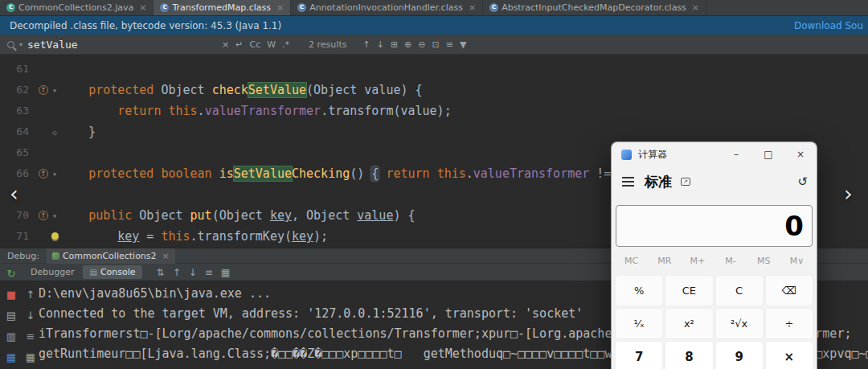 Image resolution: width=868 pixels, height=369 pixels. I want to click on find-bar: ▾ setValue ×↵CcW.*2 results↑↓⊞⊕⊖⊡≡▼, so click(434, 45).